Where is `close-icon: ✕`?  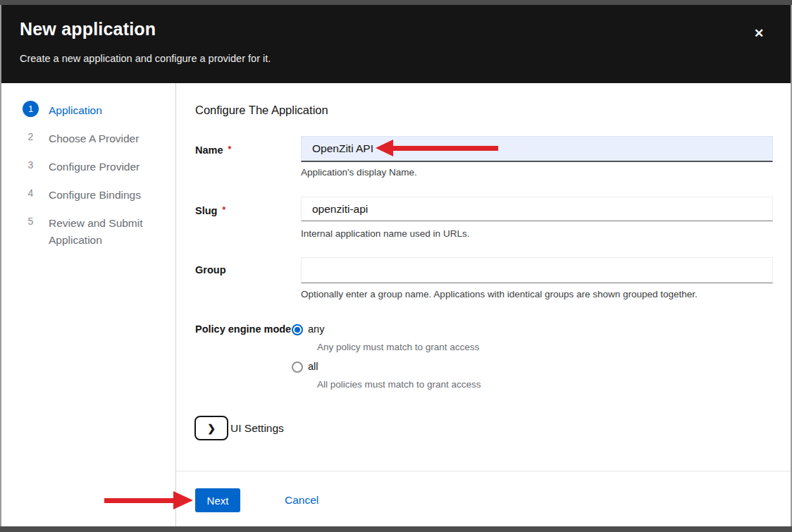
close-icon: ✕ is located at coordinates (759, 34).